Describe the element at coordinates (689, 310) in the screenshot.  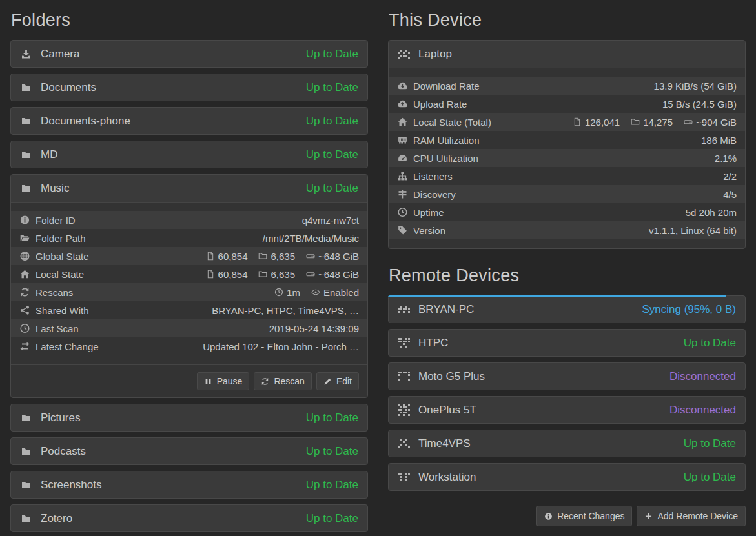
I see `device-status: Syncing (95%, 0 B)` at that location.